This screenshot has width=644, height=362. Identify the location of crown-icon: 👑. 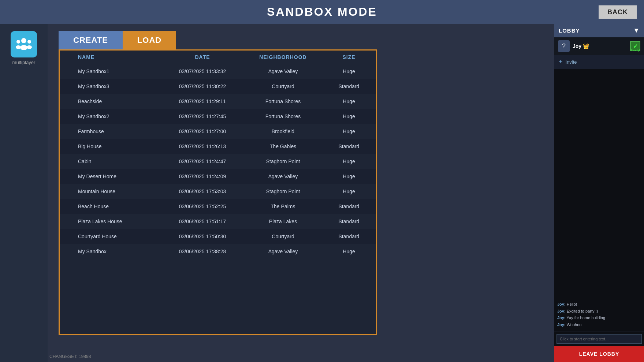
(586, 46).